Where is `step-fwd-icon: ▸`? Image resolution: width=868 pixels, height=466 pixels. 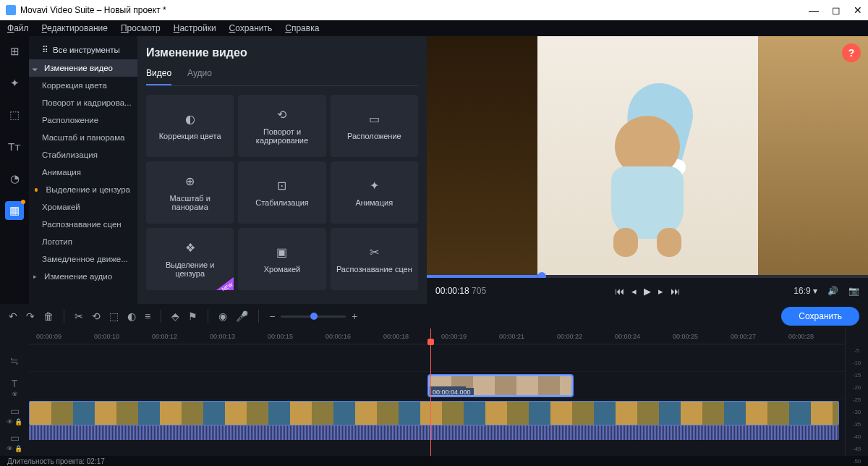 step-fwd-icon: ▸ is located at coordinates (661, 291).